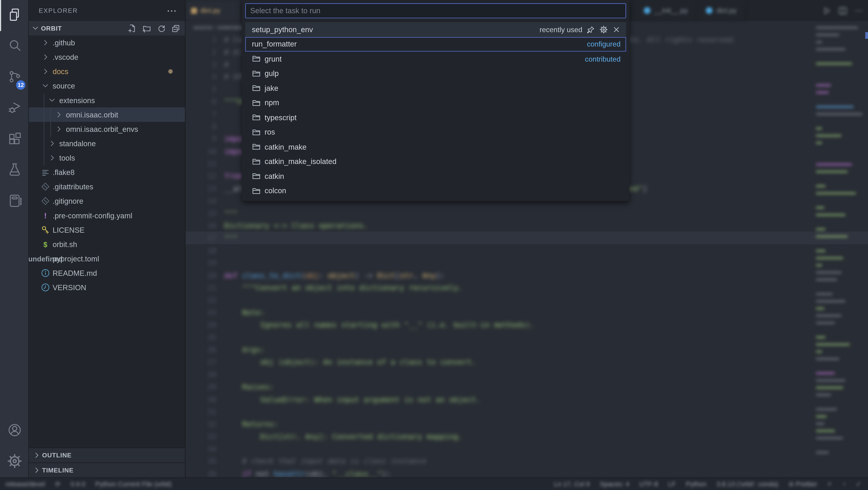 The image size is (868, 490). Describe the element at coordinates (107, 273) in the screenshot. I see `tree-item-README.md: README.md` at that location.